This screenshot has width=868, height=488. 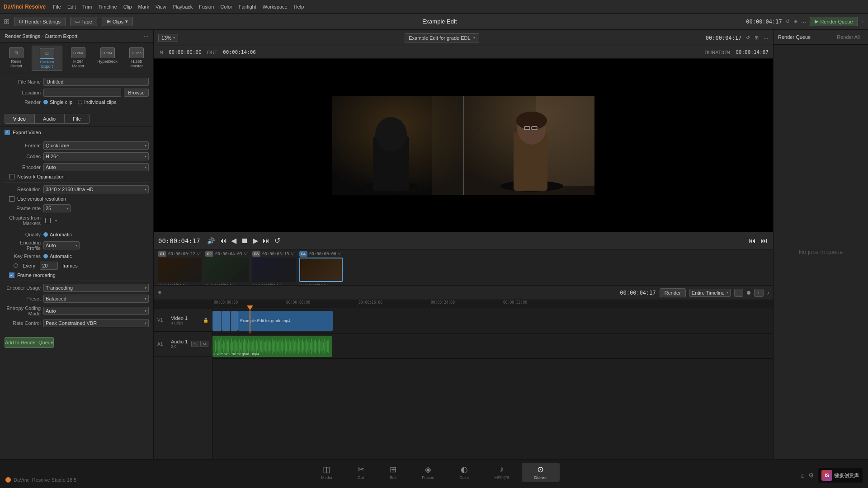 What do you see at coordinates (71, 7) in the screenshot?
I see `menu-edit: Edit` at bounding box center [71, 7].